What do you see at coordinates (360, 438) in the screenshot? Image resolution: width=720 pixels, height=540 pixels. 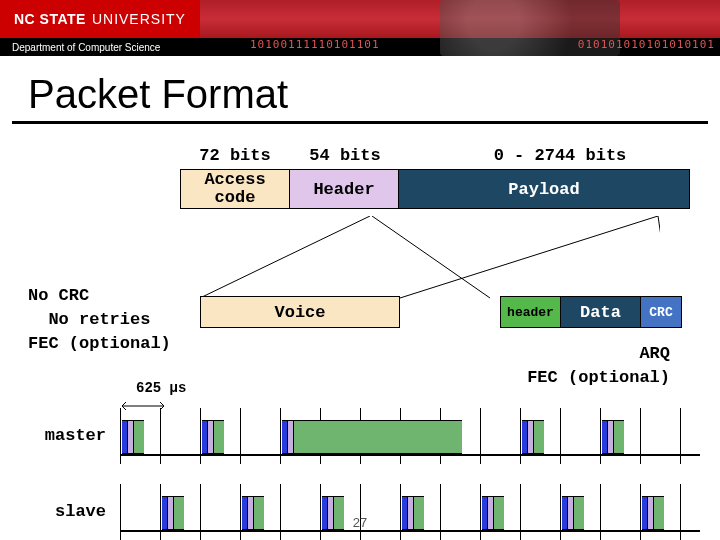 I see `master-row: master` at bounding box center [360, 438].